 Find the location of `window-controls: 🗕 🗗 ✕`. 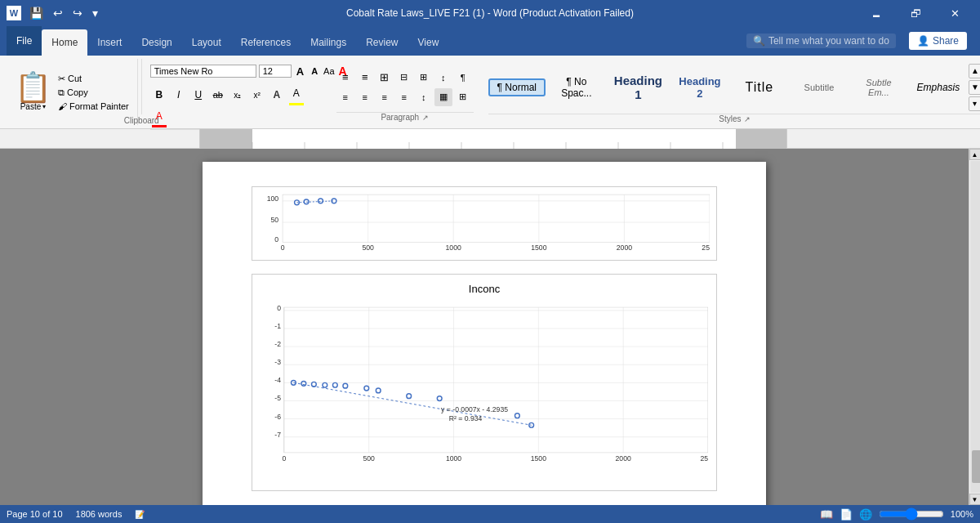

window-controls: 🗕 🗗 ✕ is located at coordinates (915, 13).